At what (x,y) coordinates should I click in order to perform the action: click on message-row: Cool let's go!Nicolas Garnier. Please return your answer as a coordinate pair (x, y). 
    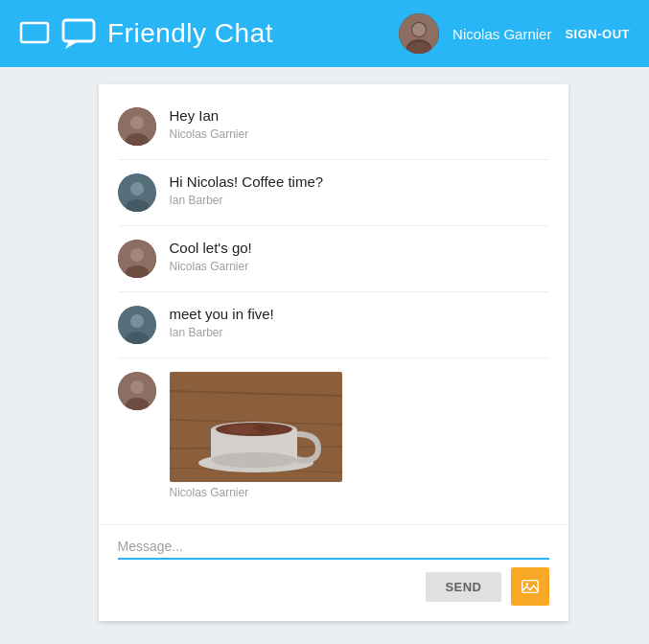
    Looking at the image, I should click on (334, 259).